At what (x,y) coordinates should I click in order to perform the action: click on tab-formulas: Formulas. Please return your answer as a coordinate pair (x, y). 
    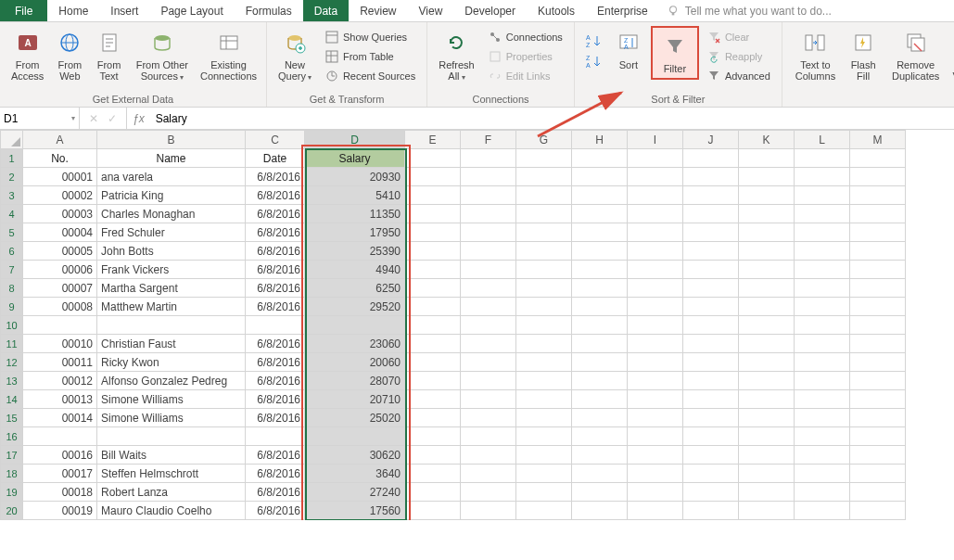
    Looking at the image, I should click on (269, 11).